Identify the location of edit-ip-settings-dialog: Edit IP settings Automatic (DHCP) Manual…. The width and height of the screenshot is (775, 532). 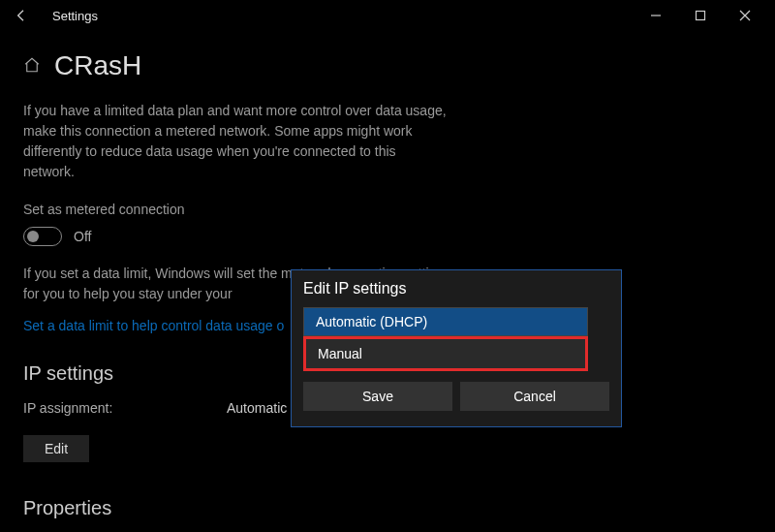
(456, 349).